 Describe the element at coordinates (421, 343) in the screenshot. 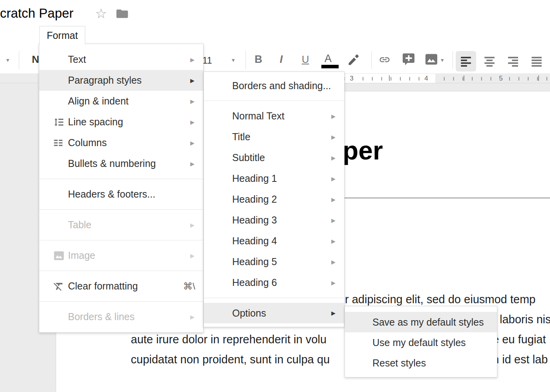

I see `options-menu-item-use-default: Use my default styles` at that location.